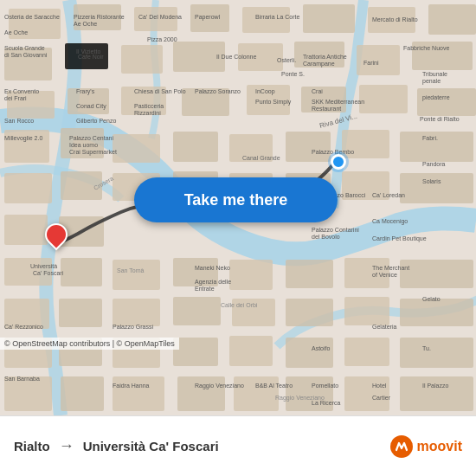 This screenshot has height=476, width=476. Describe the element at coordinates (286, 61) in the screenshot. I see `svg-text: Osterli.` at that location.